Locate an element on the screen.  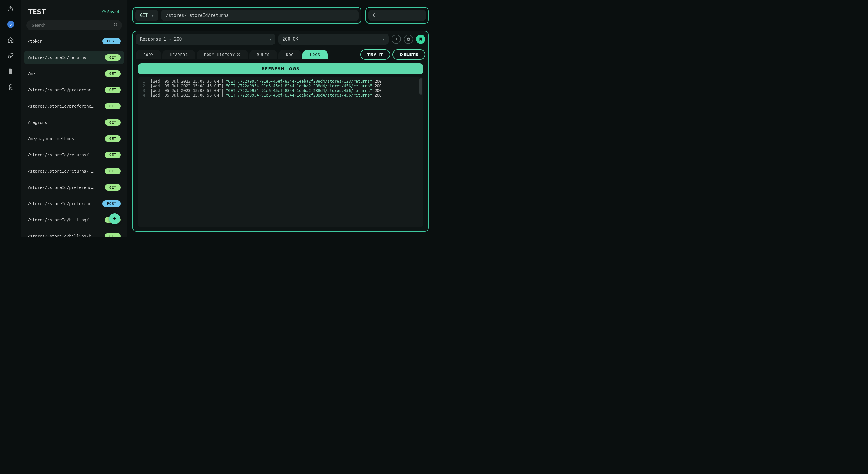
scrollbar-thumb is located at coordinates (421, 87).